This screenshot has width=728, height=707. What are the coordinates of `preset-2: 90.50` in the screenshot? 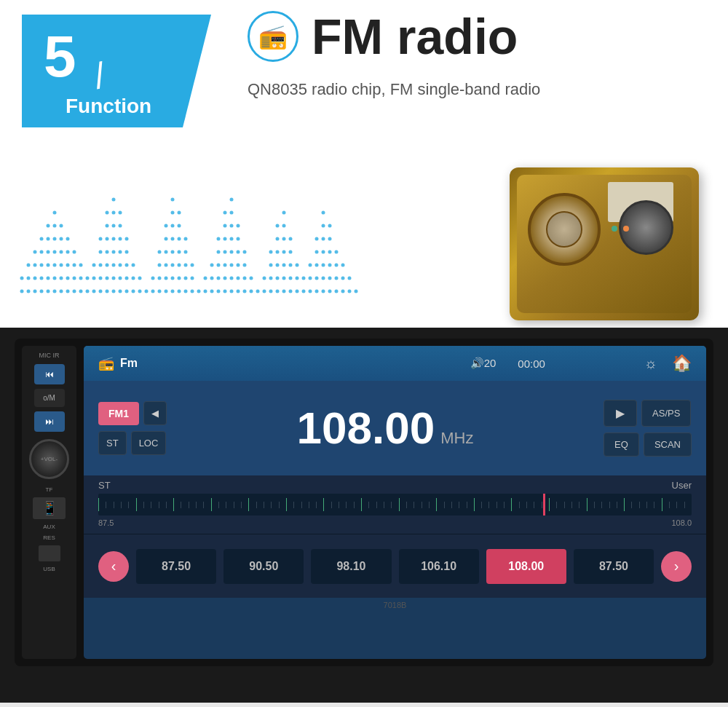 It's located at (264, 566).